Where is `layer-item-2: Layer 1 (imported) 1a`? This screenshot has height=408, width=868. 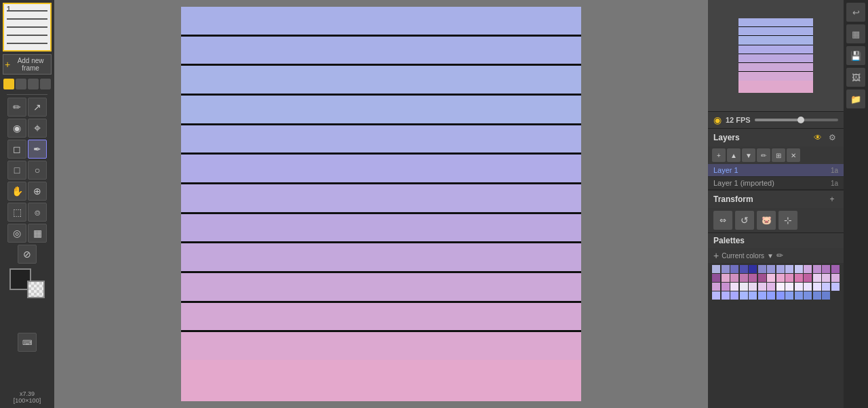
layer-item-2: Layer 1 (imported) 1a is located at coordinates (776, 183).